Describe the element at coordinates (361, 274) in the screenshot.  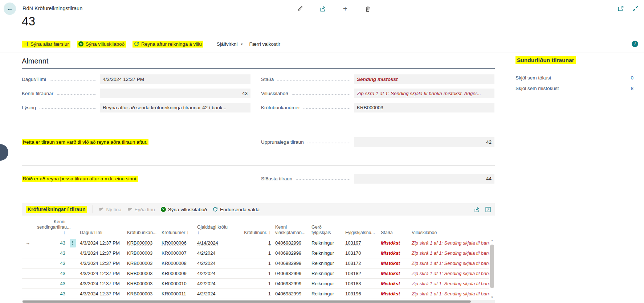
I see `cell-doc_no: 103182` at that location.